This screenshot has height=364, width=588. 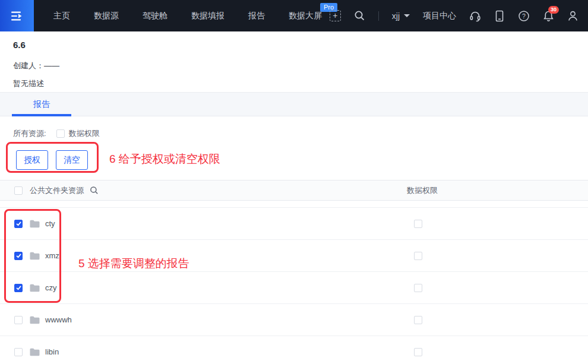 What do you see at coordinates (305, 16) in the screenshot?
I see `nav-big-screen: 数据大屏 Pro` at bounding box center [305, 16].